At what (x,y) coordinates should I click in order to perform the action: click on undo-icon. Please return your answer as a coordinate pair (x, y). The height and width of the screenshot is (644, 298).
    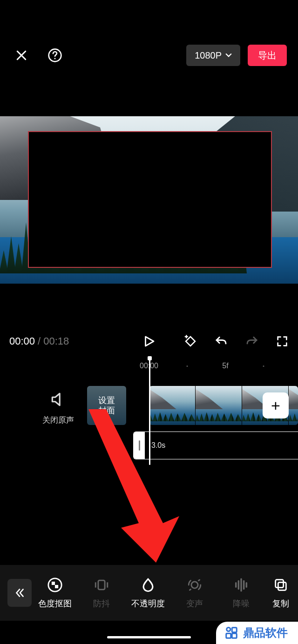
    Looking at the image, I should click on (221, 341).